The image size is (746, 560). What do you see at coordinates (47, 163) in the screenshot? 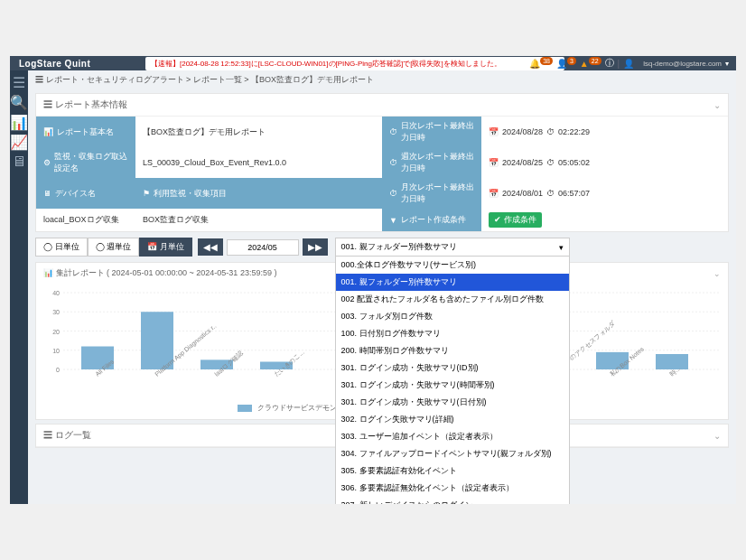
I see `gear-icon: ⚙` at bounding box center [47, 163].